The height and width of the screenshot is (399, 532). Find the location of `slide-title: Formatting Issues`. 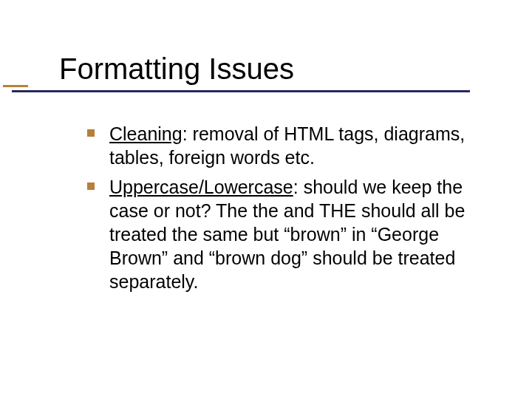

slide-title: Formatting Issues is located at coordinates (281, 69).